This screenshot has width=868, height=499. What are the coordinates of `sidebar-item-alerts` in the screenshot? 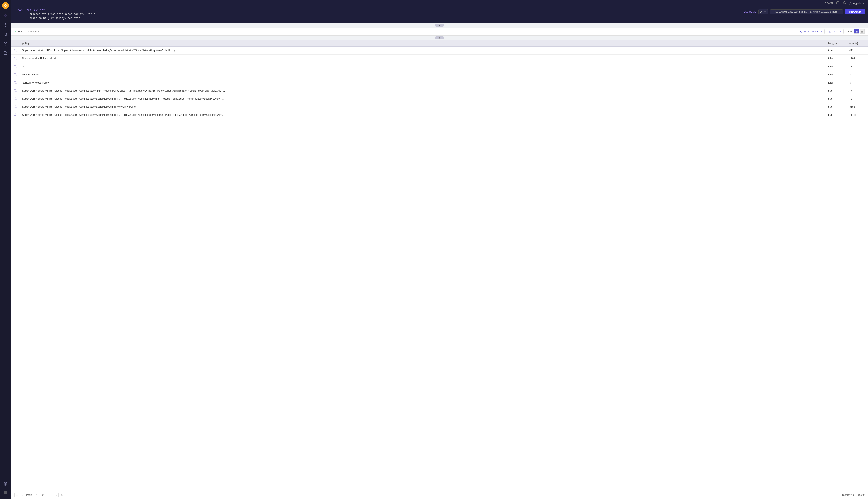 It's located at (5, 25).